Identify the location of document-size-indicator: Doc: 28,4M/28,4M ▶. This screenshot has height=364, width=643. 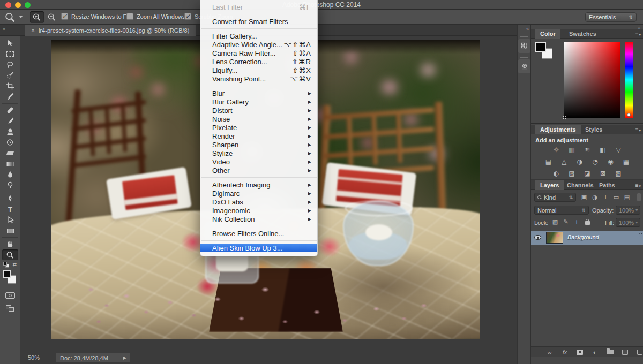
(93, 358).